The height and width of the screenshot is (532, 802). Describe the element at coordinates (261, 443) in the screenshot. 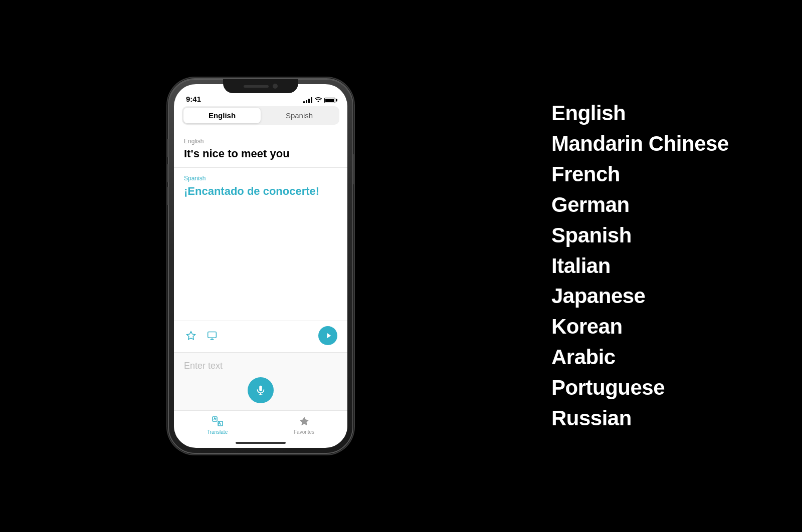

I see `home-bar` at that location.